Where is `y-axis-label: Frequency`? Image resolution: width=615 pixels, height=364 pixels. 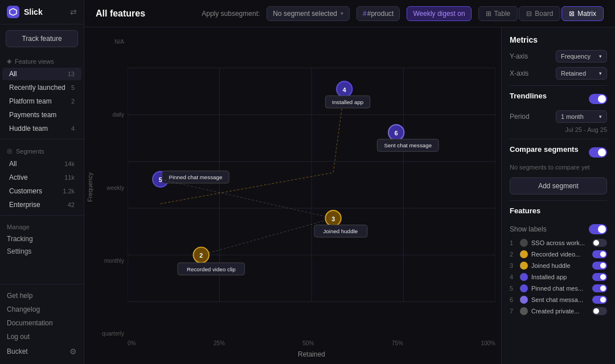
y-axis-label: Frequency is located at coordinates (90, 187).